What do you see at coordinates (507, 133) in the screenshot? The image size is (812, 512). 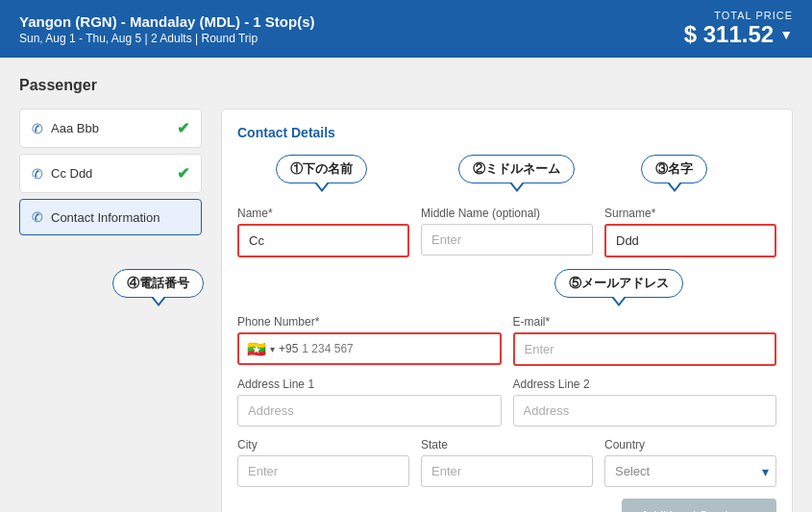 I see `panel-title: Contact Details` at bounding box center [507, 133].